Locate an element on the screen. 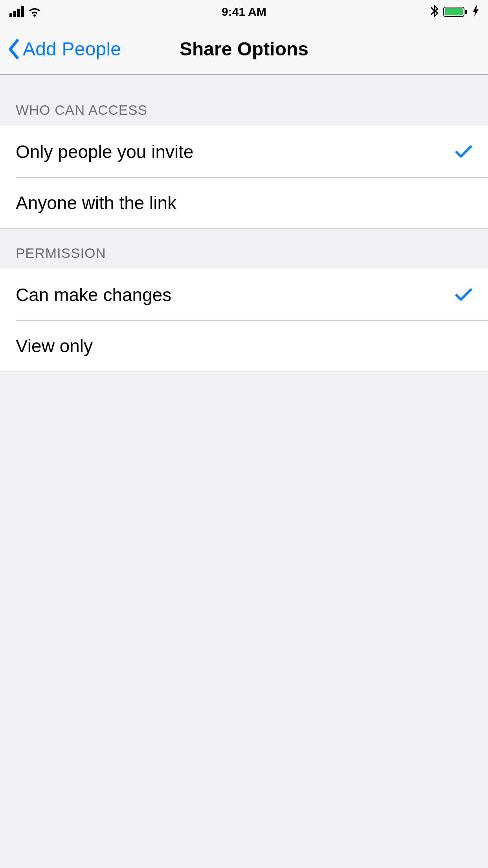 The width and height of the screenshot is (488, 868). option-label: Only people you invite is located at coordinates (105, 152).